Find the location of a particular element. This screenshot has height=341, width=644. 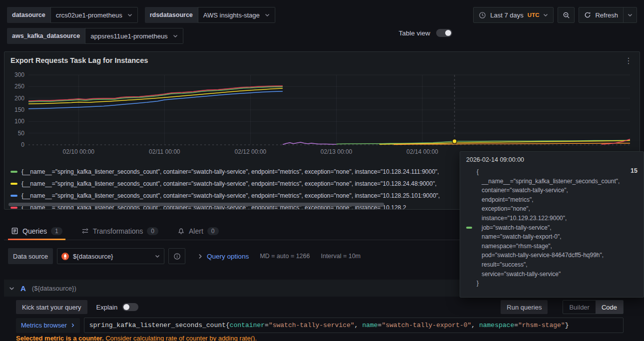

refresh-label: Refresh is located at coordinates (607, 15).